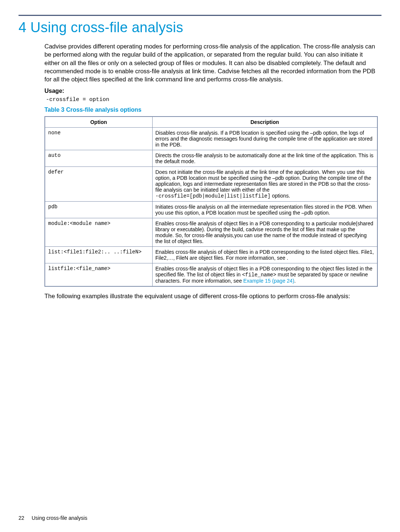 Image resolution: width=400 pixels, height=532 pixels. What do you see at coordinates (211, 91) in the screenshot?
I see `usage-label: Usage:` at bounding box center [211, 91].